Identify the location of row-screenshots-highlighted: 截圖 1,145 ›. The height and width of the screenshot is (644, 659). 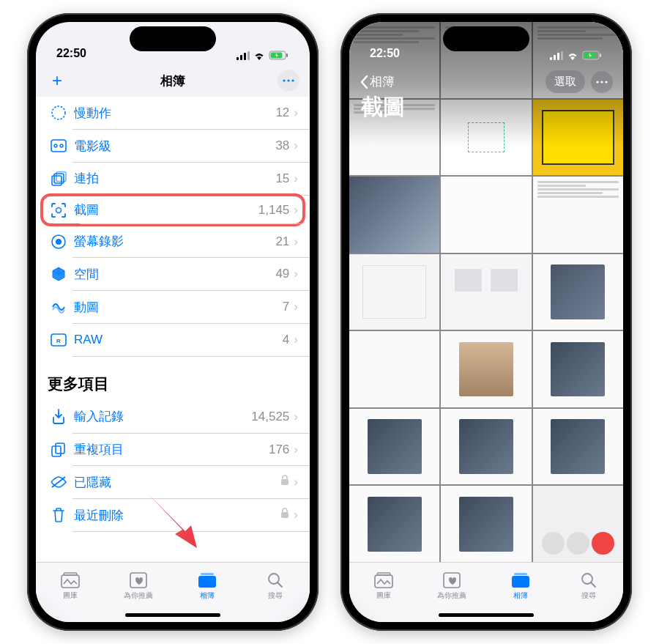
(173, 210).